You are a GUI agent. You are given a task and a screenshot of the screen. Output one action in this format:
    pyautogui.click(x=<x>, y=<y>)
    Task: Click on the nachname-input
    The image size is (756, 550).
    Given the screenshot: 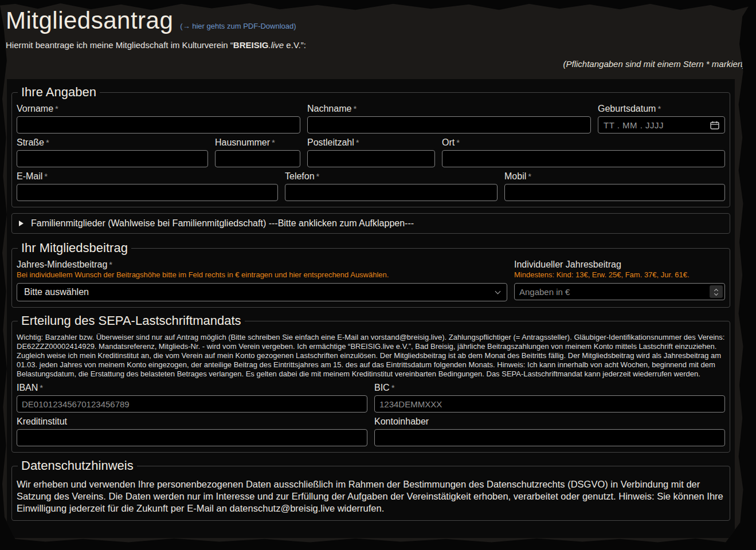 What is the action you would take?
    pyautogui.click(x=449, y=125)
    